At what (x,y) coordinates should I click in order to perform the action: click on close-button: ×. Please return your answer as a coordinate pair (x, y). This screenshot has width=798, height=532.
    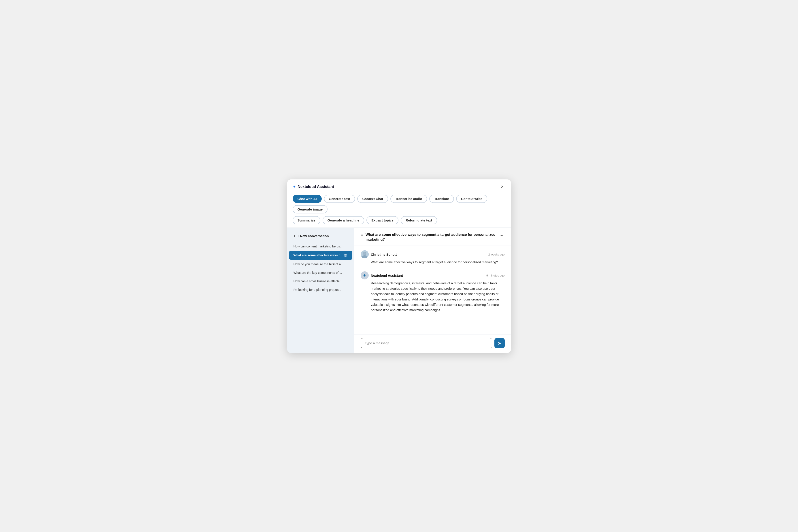
    Looking at the image, I should click on (502, 187).